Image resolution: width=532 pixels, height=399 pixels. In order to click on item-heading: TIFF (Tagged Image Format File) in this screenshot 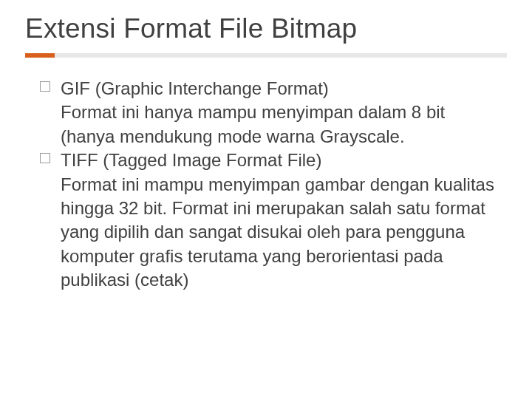, I will do `click(282, 160)`.